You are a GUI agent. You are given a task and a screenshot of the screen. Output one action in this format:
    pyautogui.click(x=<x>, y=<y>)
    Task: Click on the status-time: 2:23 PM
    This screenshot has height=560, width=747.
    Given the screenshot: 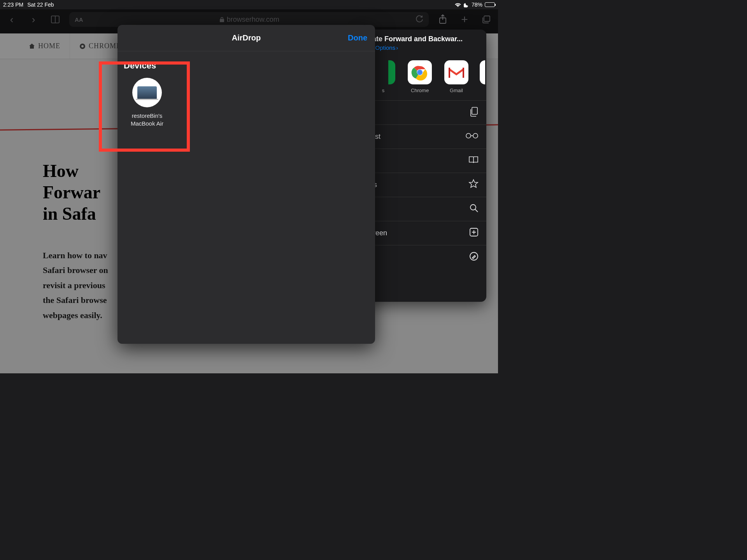 What is the action you would take?
    pyautogui.click(x=13, y=5)
    